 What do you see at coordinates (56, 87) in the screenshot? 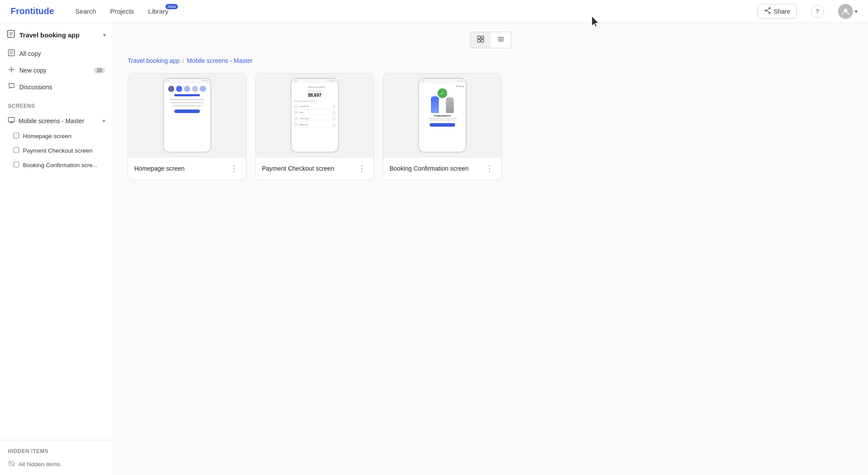
I see `sidebar-item-discussions: Discussions` at bounding box center [56, 87].